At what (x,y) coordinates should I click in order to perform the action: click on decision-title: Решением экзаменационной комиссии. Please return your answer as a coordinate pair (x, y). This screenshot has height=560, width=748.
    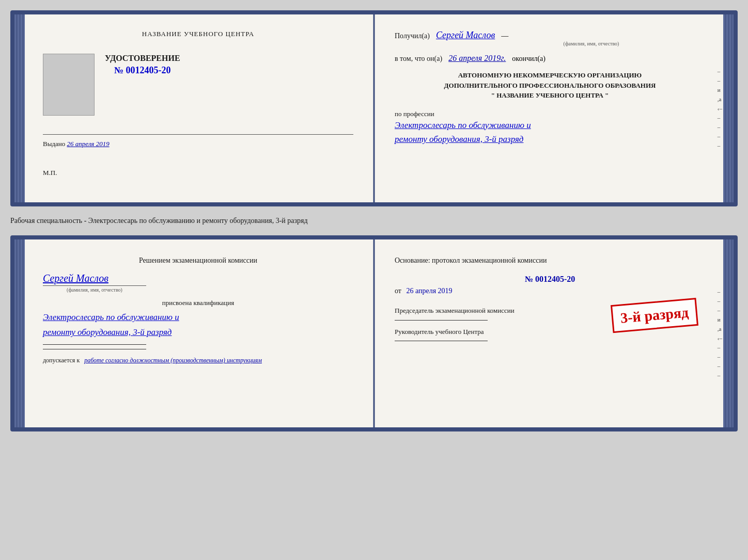
    Looking at the image, I should click on (198, 261).